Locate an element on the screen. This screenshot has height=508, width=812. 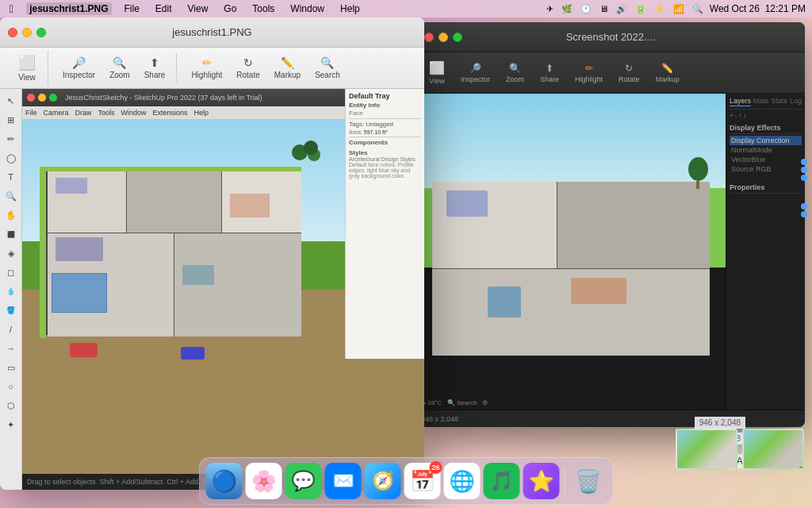
ss-zoom-btn: 🔍 Zoom is located at coordinates (515, 73).